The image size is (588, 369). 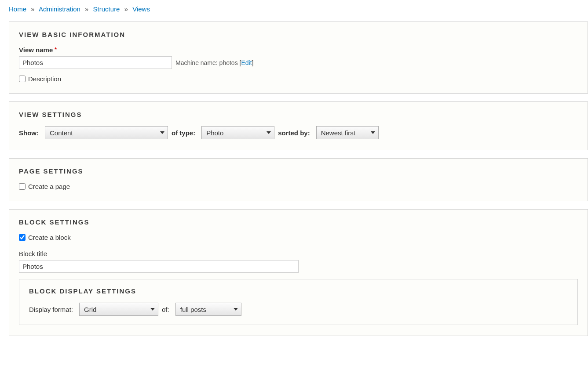 What do you see at coordinates (298, 9) in the screenshot?
I see `breadcrumb: Home » Administration » Structure » View…` at bounding box center [298, 9].